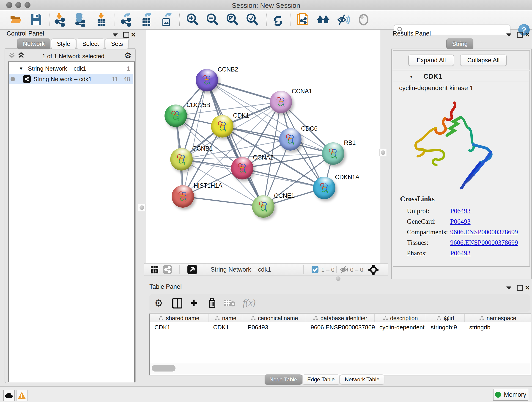 The image size is (532, 402). Describe the element at coordinates (445, 327) in the screenshot. I see `cell-id: stringdb:9...` at that location.